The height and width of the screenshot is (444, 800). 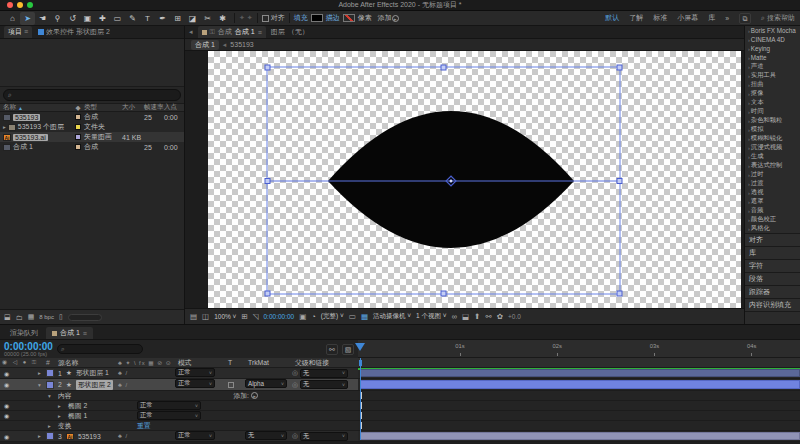 What do you see at coordinates (123, 384) in the screenshot?
I see `layer-switches: ♣ /` at bounding box center [123, 384].